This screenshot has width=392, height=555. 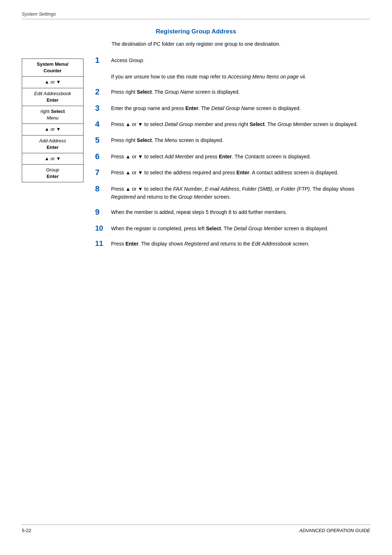 What do you see at coordinates (101, 243) in the screenshot?
I see `step-number-11: 11` at bounding box center [101, 243].